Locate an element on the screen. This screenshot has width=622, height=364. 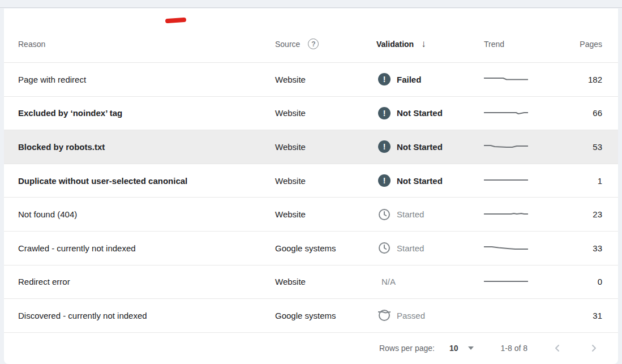
validation-column-header: Validation ↓ is located at coordinates (430, 44).